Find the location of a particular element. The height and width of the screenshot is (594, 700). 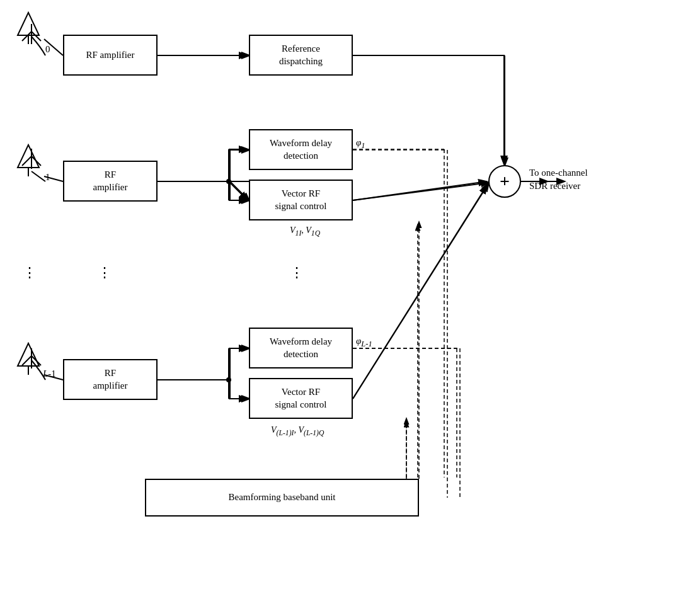

output-label: To one-channelSDR receiver is located at coordinates (558, 180).